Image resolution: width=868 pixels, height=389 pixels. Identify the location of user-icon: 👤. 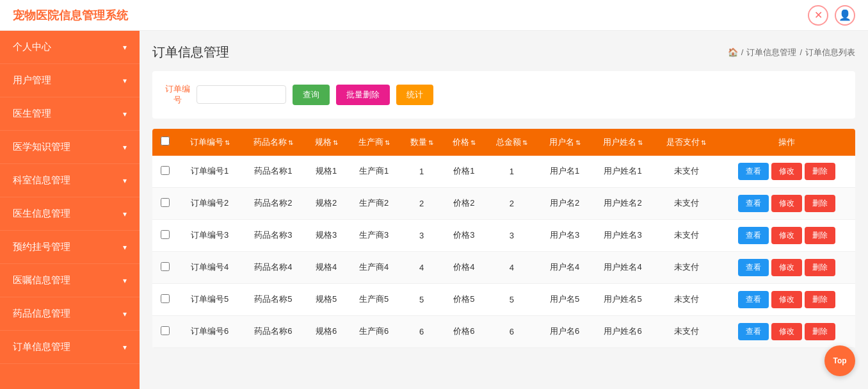
(845, 15).